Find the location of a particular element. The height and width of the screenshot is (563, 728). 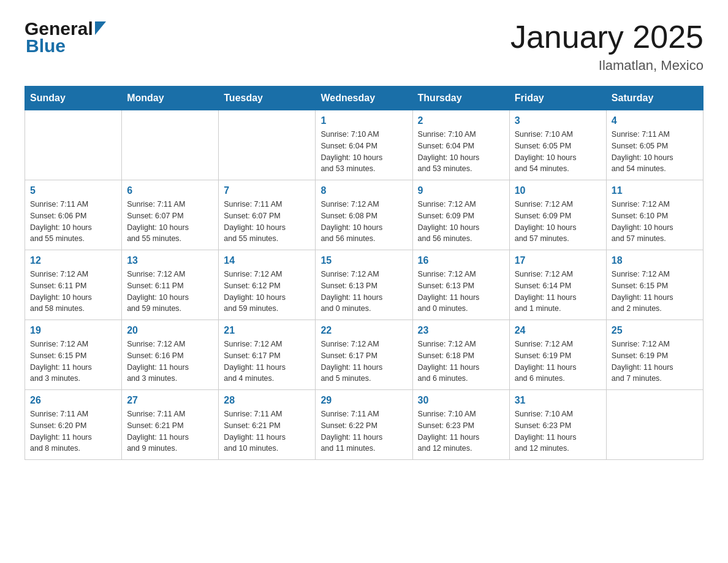

calendar-cell: 31Sunrise: 7:10 AM Sunset: 6:23 PM Dayli… is located at coordinates (558, 425).